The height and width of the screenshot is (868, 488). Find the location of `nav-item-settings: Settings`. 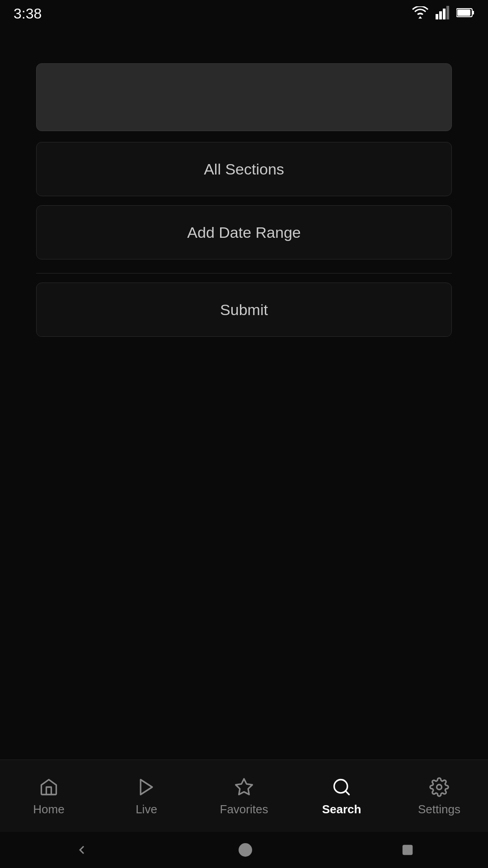

nav-item-settings: Settings is located at coordinates (439, 796).